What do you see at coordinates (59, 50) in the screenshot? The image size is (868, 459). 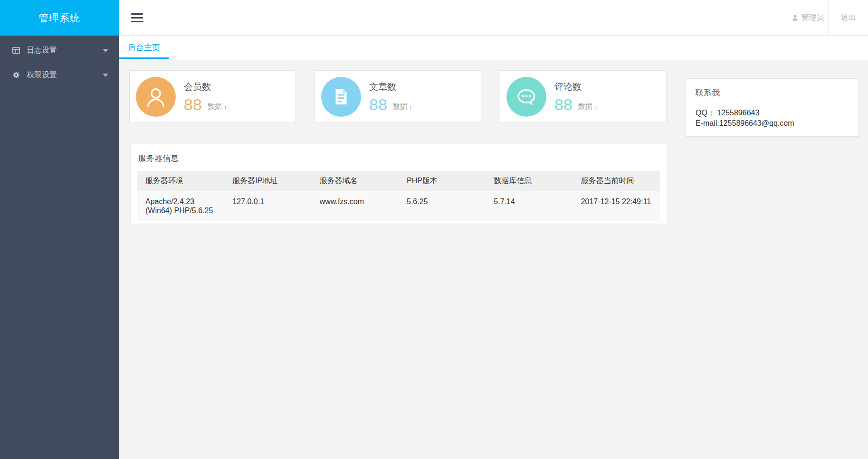 I see `sidebar-item-log-settings: 日志设置` at bounding box center [59, 50].